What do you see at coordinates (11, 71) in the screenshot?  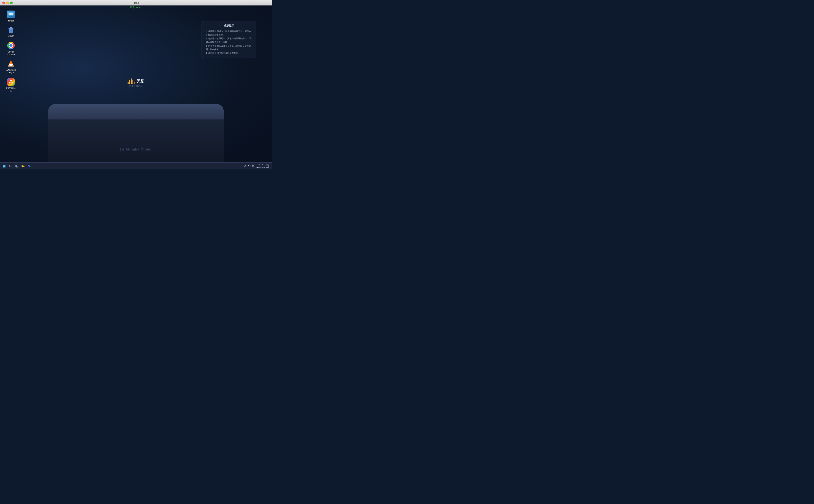 I see `vlc-icon-label: VLC media player` at bounding box center [11, 71].